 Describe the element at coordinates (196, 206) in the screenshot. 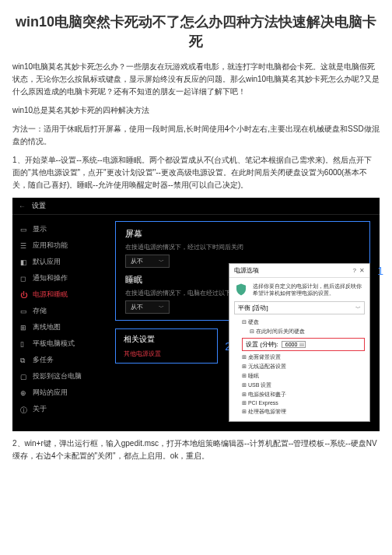

I see `window-titlebar: ← 设置` at that location.